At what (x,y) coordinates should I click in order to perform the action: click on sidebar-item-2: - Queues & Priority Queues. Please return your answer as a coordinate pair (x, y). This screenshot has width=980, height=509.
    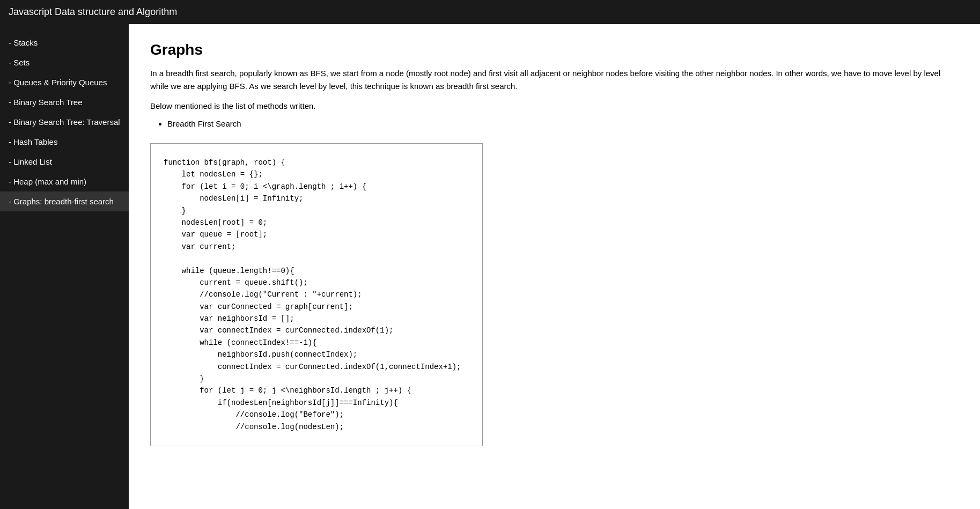
    Looking at the image, I should click on (64, 83).